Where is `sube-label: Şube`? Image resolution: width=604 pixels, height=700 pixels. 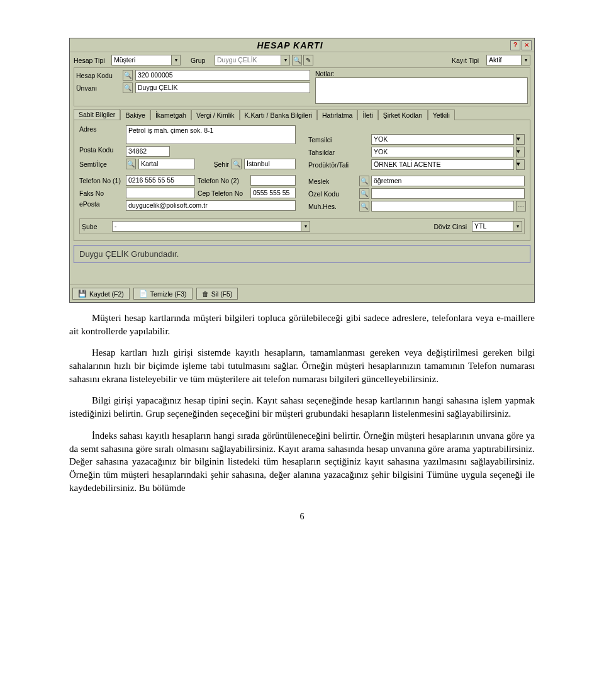
sube-label: Şube is located at coordinates (94, 227).